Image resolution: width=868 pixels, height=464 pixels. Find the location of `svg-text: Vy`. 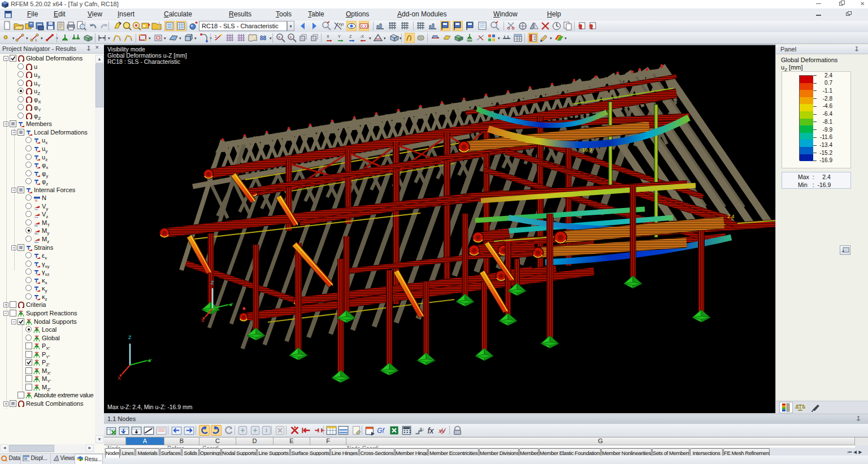

svg-text: Vy is located at coordinates (36, 209).